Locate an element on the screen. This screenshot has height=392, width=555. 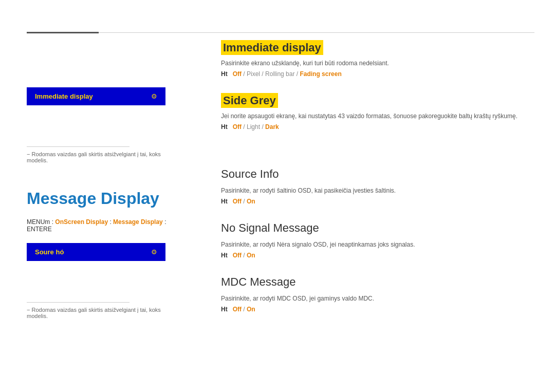
feature-options-no-signal: Ht Off / On is located at coordinates (375, 255).